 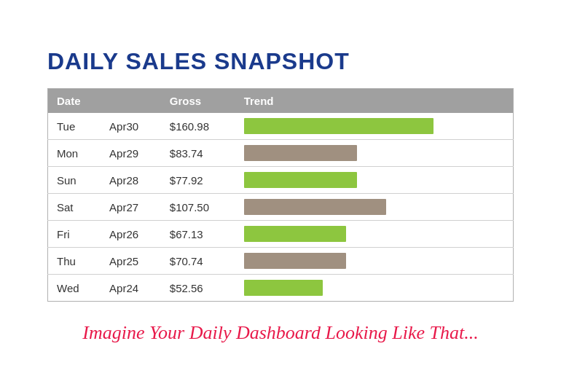 I want to click on cell-gross: $52.56, so click(x=198, y=289).